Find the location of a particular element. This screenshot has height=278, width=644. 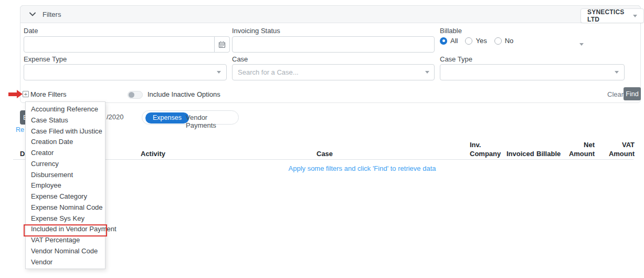

column-header-activity: Activity is located at coordinates (153, 153).